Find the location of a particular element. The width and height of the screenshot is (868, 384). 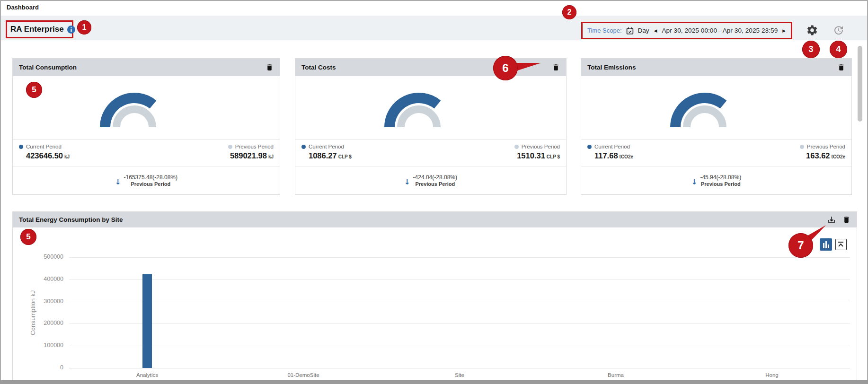

timescope-range: Apr 30, 2025 00:00 - Apr 30, 2025 23:59 is located at coordinates (719, 30).